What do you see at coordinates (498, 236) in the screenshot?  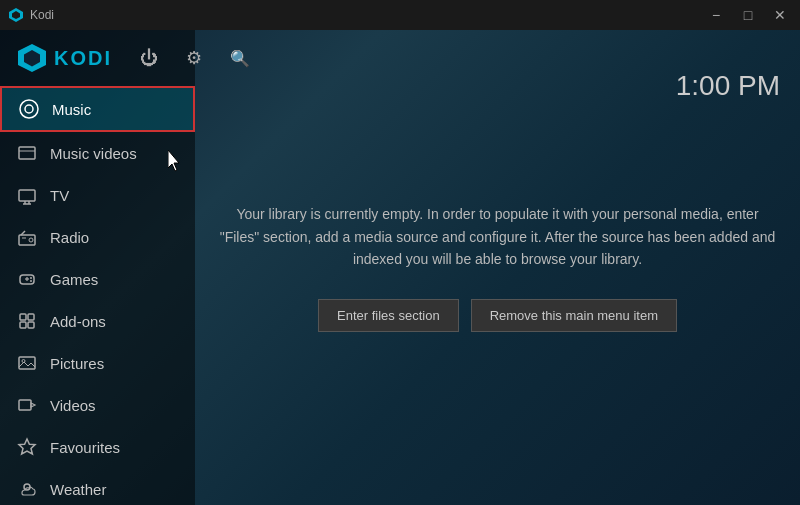 I see `empty-library-message: Your library is currently empty. In orde…` at bounding box center [498, 236].